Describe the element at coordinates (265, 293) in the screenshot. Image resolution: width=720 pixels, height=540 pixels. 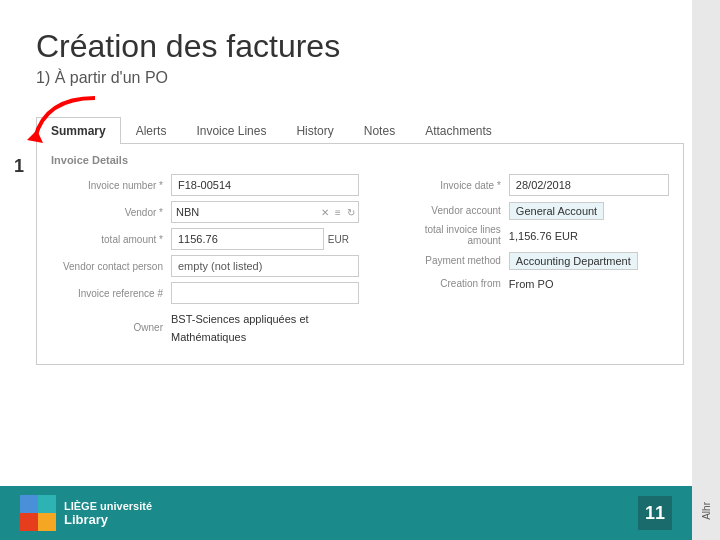
I see `invoice-ref-input` at that location.